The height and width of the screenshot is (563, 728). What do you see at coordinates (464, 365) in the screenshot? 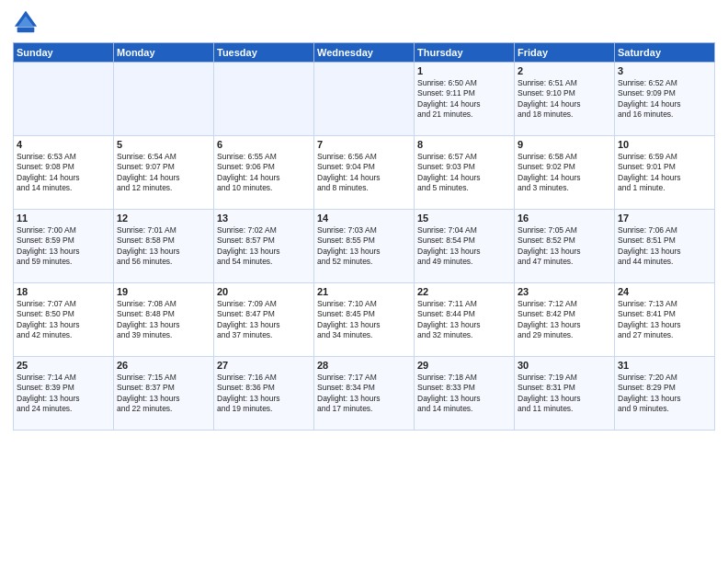
I see `day-number: 29` at bounding box center [464, 365].